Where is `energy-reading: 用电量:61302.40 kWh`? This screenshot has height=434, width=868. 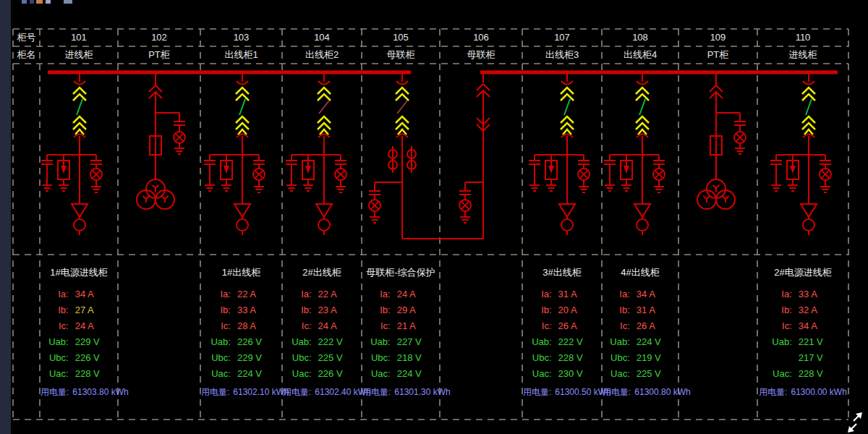 energy-reading: 用电量:61302.40 kWh is located at coordinates (322, 392).